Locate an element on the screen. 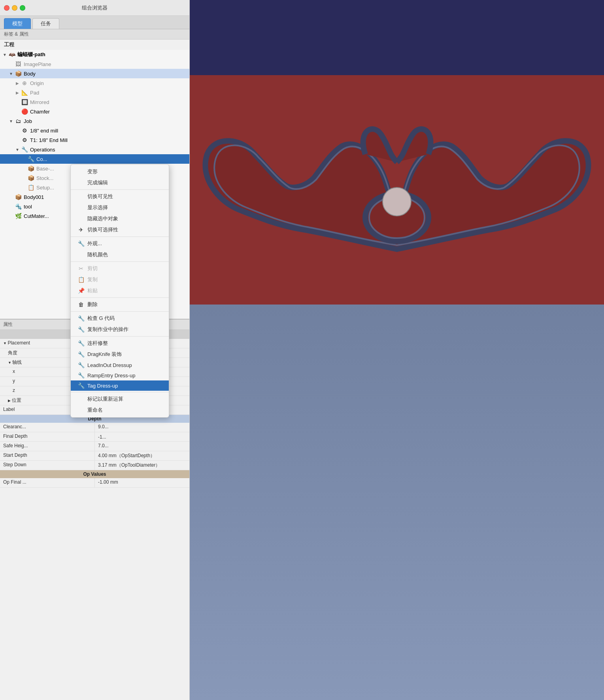 This screenshot has height=700, width=604. prop-name-startdepth: Start Depth is located at coordinates (47, 456).